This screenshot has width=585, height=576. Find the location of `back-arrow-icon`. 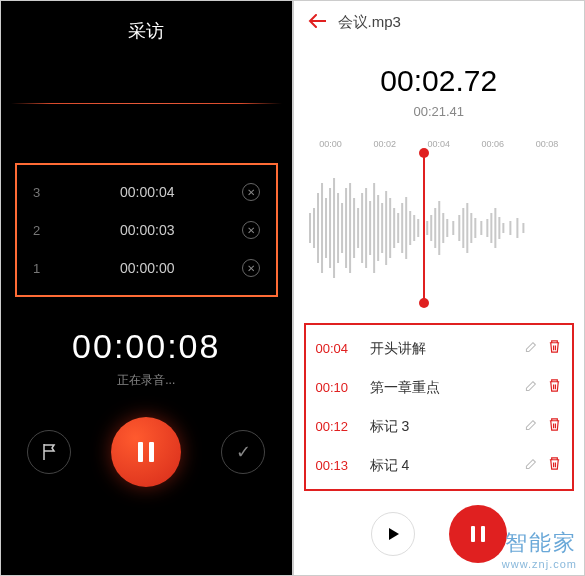

back-arrow-icon is located at coordinates (317, 23).